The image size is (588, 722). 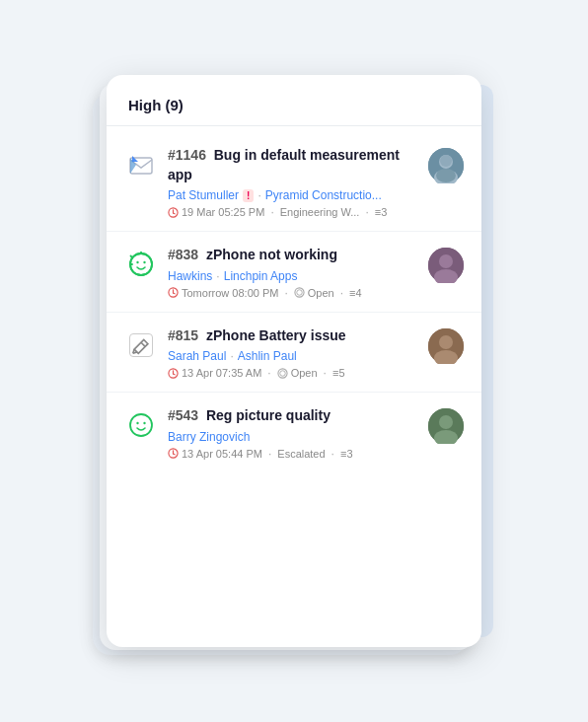 What do you see at coordinates (216, 212) in the screenshot?
I see `time-info: 19 Mar 05:25 PM` at bounding box center [216, 212].